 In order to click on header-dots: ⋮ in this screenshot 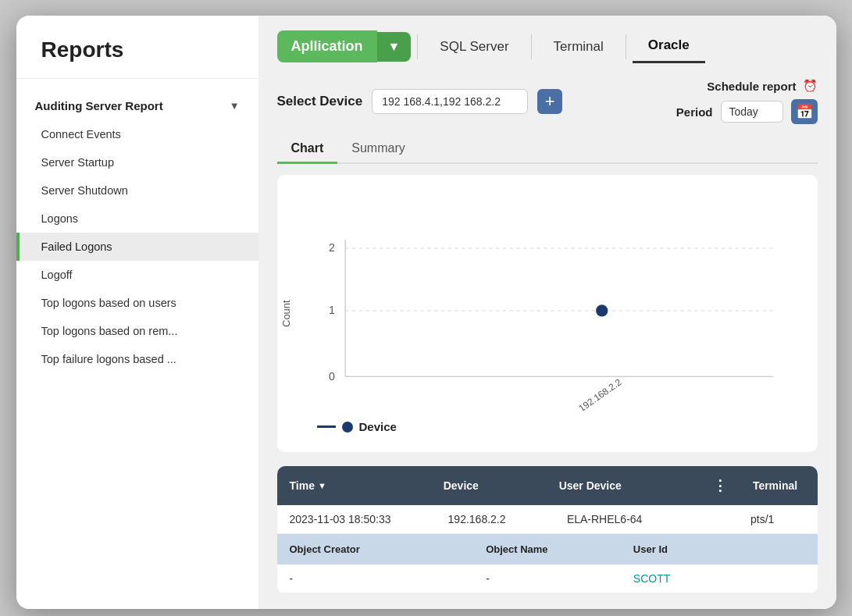, I will do `click(720, 486)`.